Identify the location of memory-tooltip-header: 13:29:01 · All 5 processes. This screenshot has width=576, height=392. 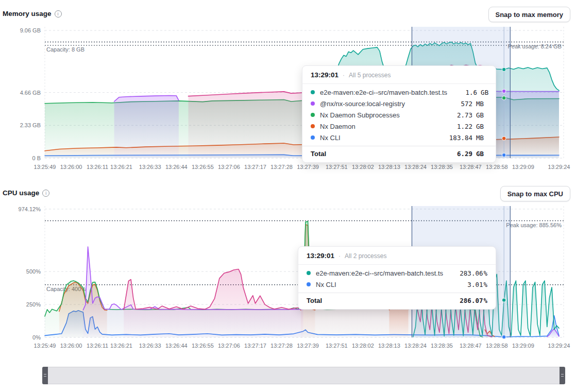
(399, 75).